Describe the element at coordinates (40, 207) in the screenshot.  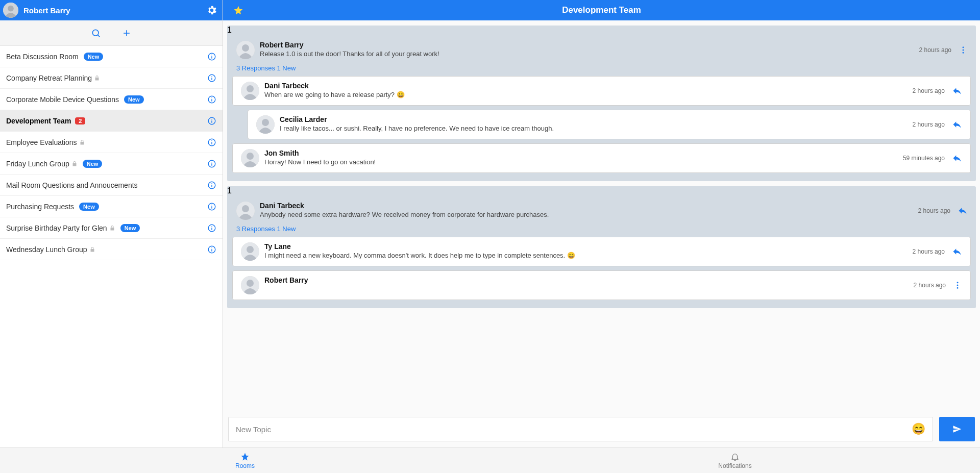
I see `room-name: Purchasing Requests` at that location.